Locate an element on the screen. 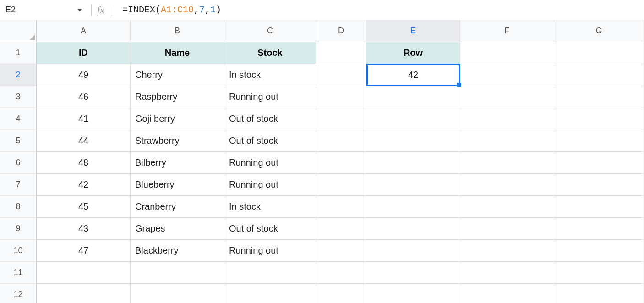 The height and width of the screenshot is (303, 644). formula-input: =INDEX(A1:C10, 7, 1) is located at coordinates (172, 10).